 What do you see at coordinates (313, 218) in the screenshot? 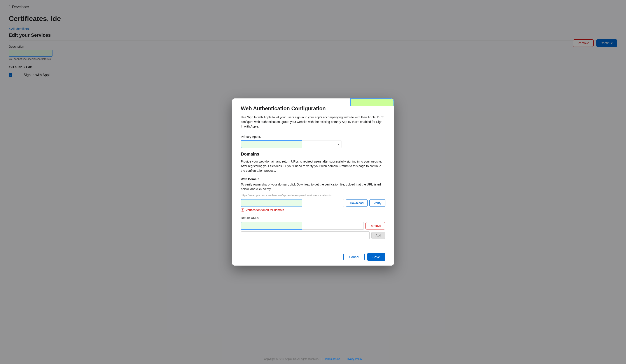
I see `return-urls-title: Return URLs` at bounding box center [313, 218].